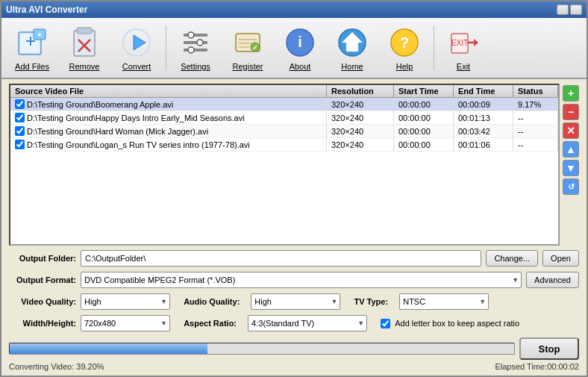  I want to click on output-folder-row: Output Folder: Change... Open, so click(294, 258).